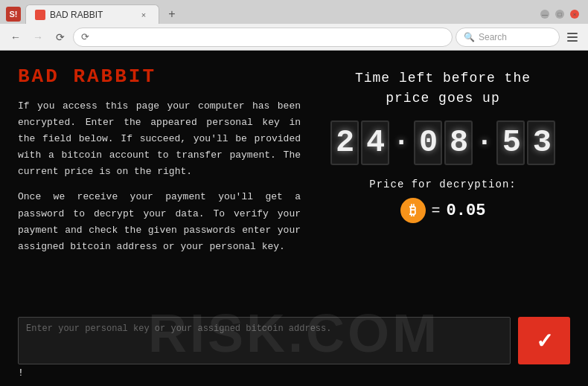  I want to click on clock-display: 2 4 · 0 8 · 5 3, so click(444, 143).